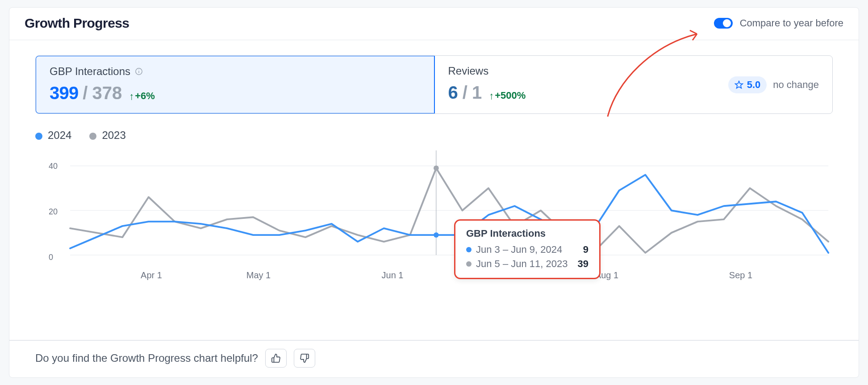  I want to click on reviews-current-value: 6, so click(453, 93).